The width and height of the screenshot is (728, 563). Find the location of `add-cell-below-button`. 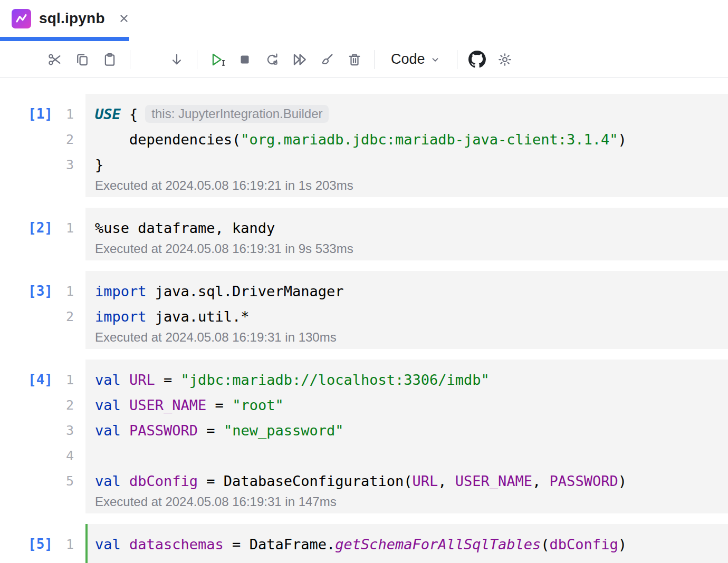

add-cell-below-button is located at coordinates (177, 60).